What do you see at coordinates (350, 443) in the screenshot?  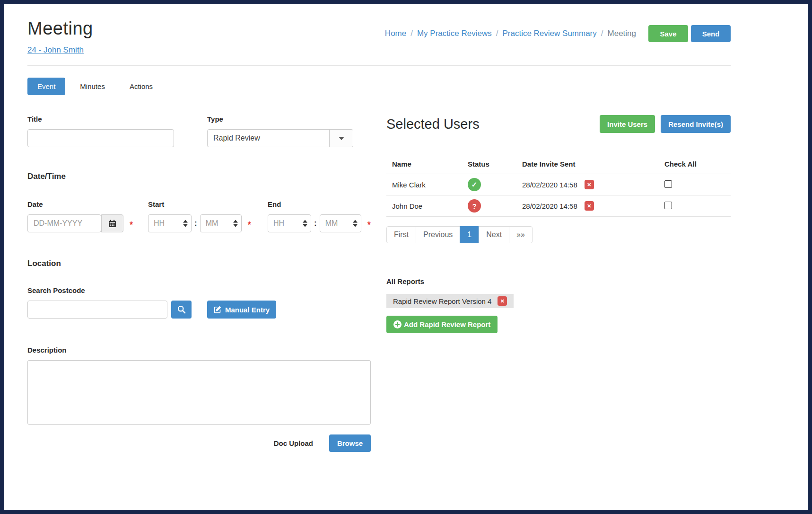 I see `browse-button: Browse` at bounding box center [350, 443].